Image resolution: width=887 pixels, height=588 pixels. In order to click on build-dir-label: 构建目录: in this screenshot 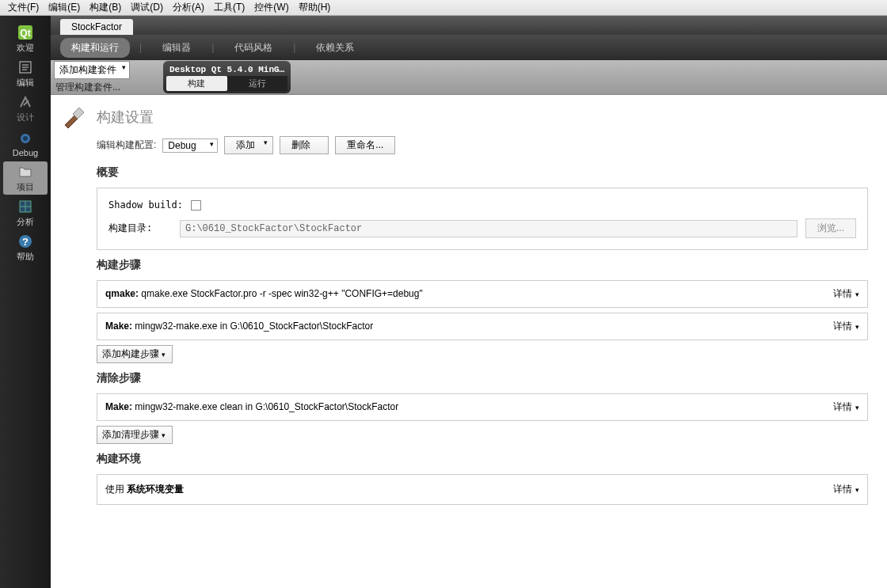, I will do `click(140, 228)`.